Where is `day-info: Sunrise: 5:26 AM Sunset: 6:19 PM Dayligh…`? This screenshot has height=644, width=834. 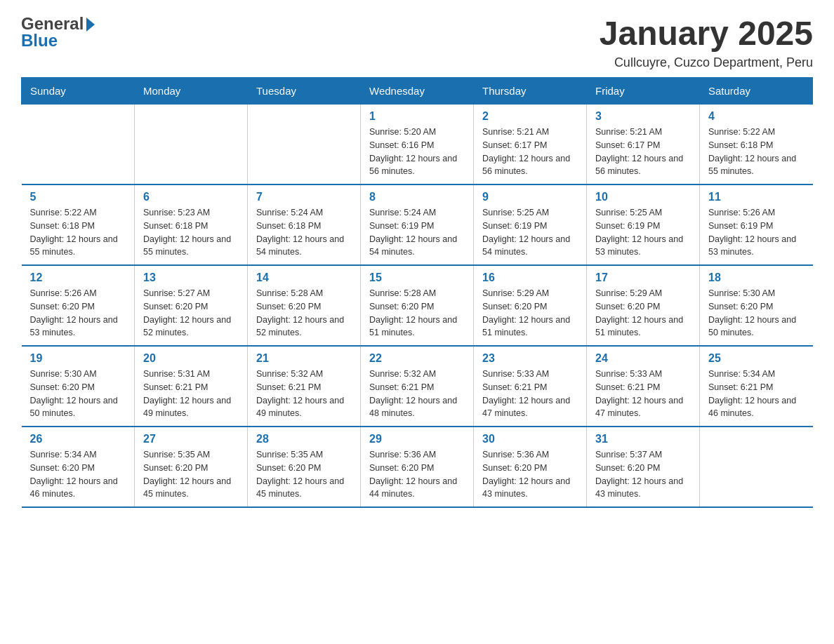
day-info: Sunrise: 5:26 AM Sunset: 6:19 PM Dayligh… is located at coordinates (757, 233).